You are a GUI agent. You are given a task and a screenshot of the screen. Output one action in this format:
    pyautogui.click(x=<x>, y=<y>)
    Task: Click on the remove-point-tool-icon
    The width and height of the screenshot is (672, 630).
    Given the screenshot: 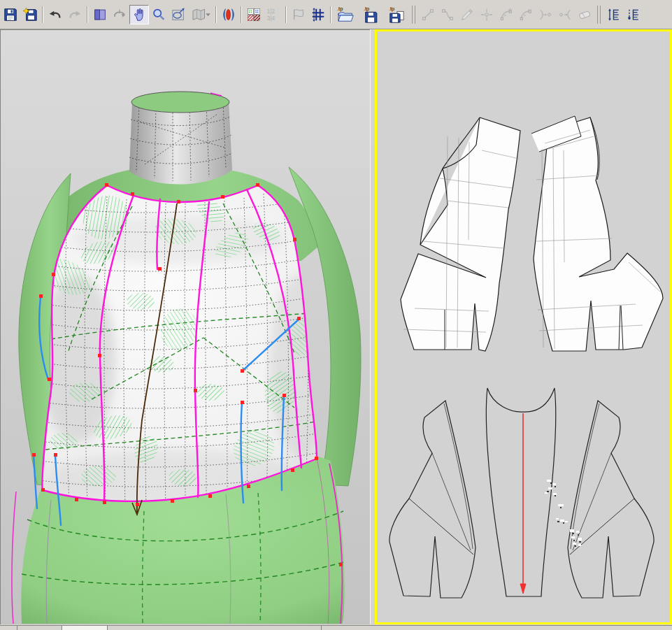 What is the action you would take?
    pyautogui.click(x=526, y=15)
    